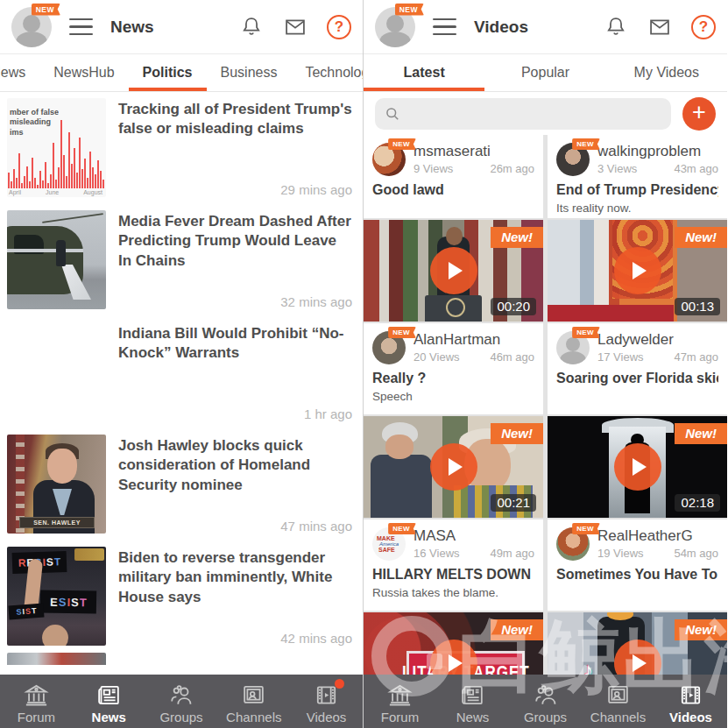 This screenshot has width=728, height=728. I want to click on tab-my-videos: My Videos, so click(667, 73).